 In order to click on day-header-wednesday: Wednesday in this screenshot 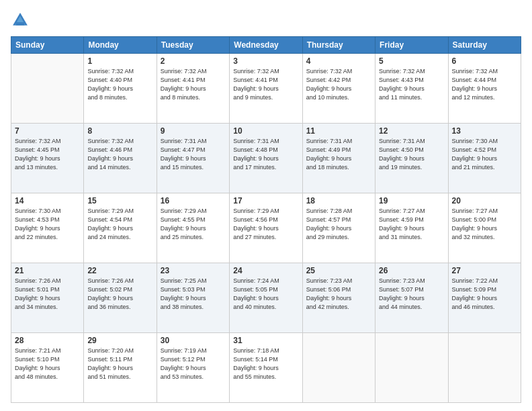, I will do `click(266, 46)`.